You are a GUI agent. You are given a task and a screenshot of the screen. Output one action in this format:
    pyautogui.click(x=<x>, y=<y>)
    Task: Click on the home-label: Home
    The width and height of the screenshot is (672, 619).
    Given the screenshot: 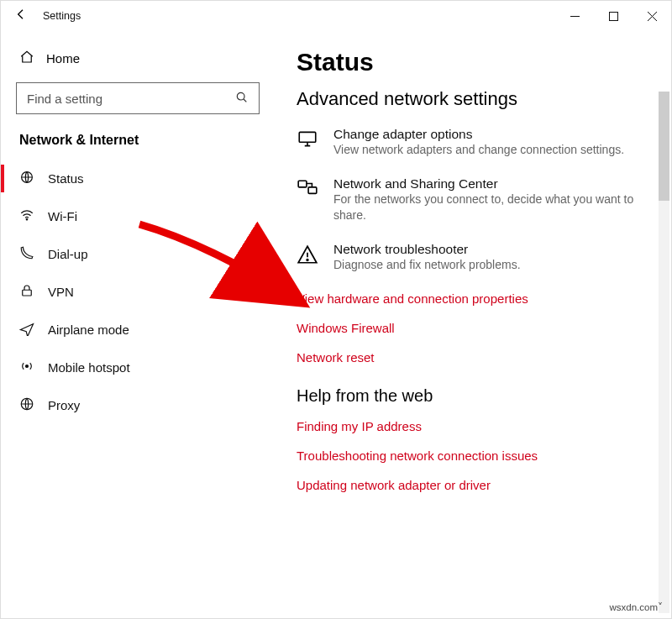 What is the action you would take?
    pyautogui.click(x=63, y=59)
    